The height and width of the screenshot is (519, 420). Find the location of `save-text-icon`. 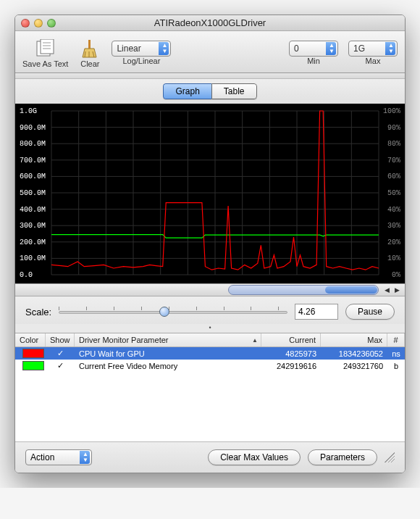

save-text-icon is located at coordinates (46, 49).